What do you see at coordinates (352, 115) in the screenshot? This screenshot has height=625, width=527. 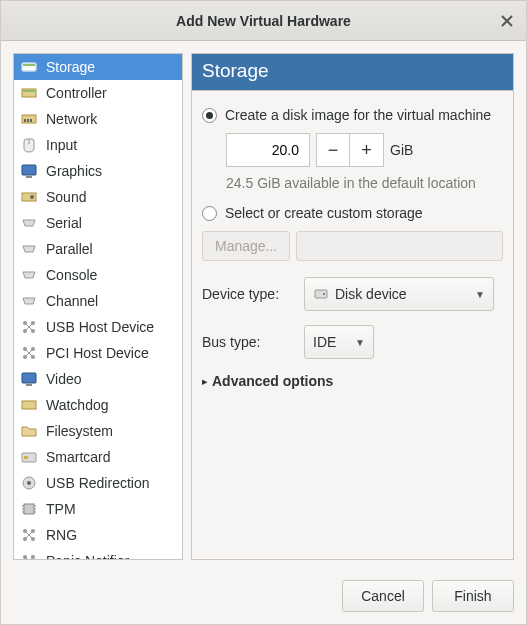 I see `radio-create-disk-image: Create a disk image for the virtual mach…` at bounding box center [352, 115].